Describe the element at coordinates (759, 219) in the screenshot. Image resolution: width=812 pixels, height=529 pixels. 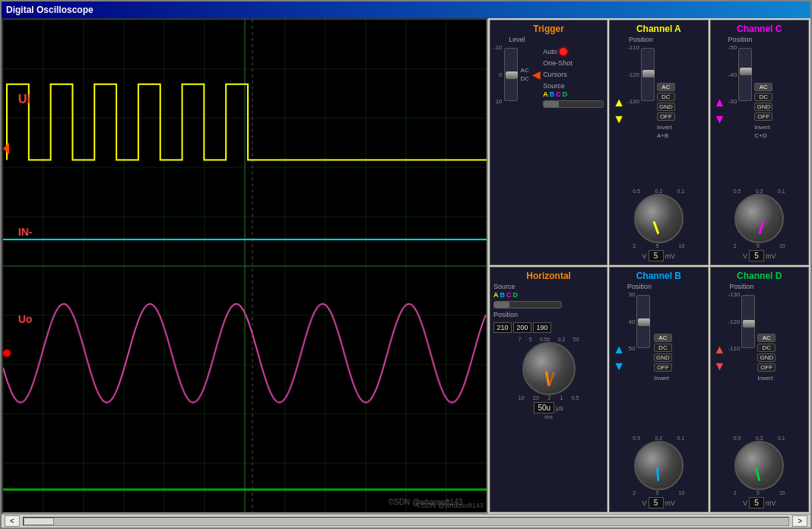
I see `ch-c-knob` at that location.